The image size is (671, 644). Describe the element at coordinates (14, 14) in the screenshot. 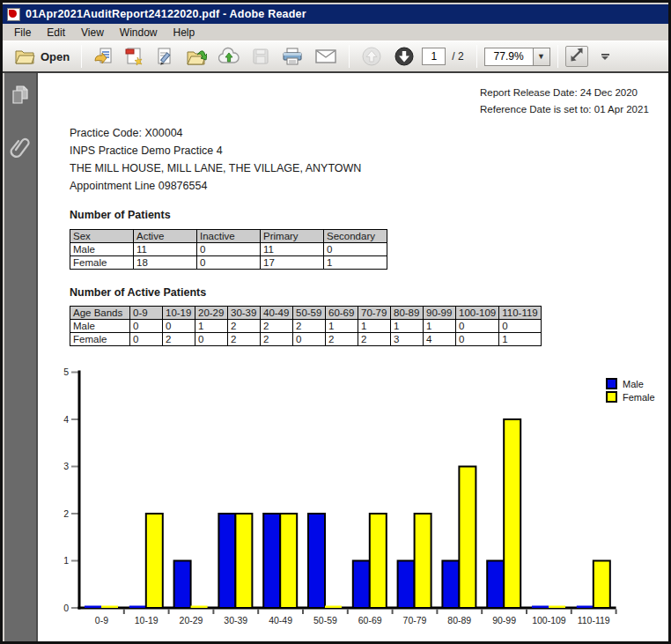

I see `pdf-app-icon` at that location.